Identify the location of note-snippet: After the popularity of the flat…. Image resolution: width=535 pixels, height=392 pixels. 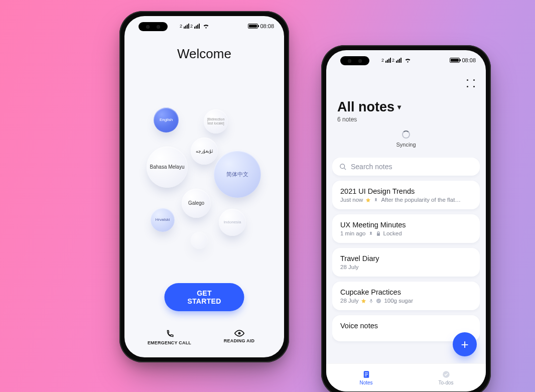
(421, 200).